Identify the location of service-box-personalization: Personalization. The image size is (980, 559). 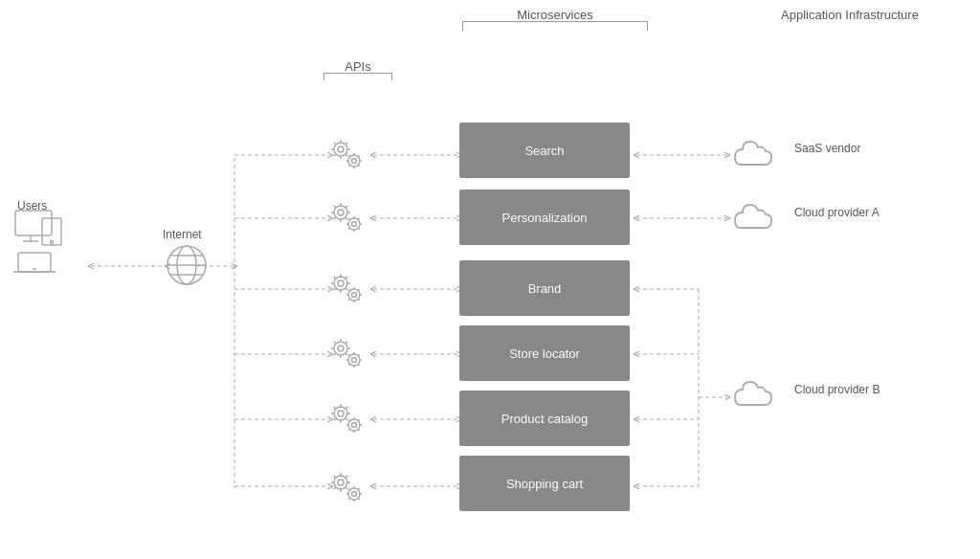
(545, 217).